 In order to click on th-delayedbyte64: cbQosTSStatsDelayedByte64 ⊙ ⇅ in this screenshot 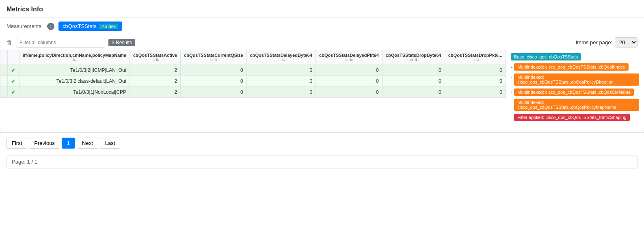, I will do `click(281, 58)`.